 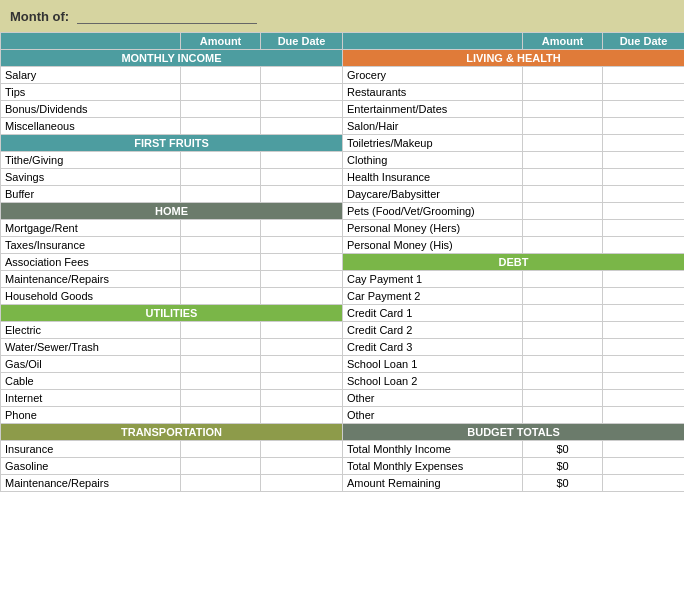 I want to click on month-input, so click(x=167, y=16).